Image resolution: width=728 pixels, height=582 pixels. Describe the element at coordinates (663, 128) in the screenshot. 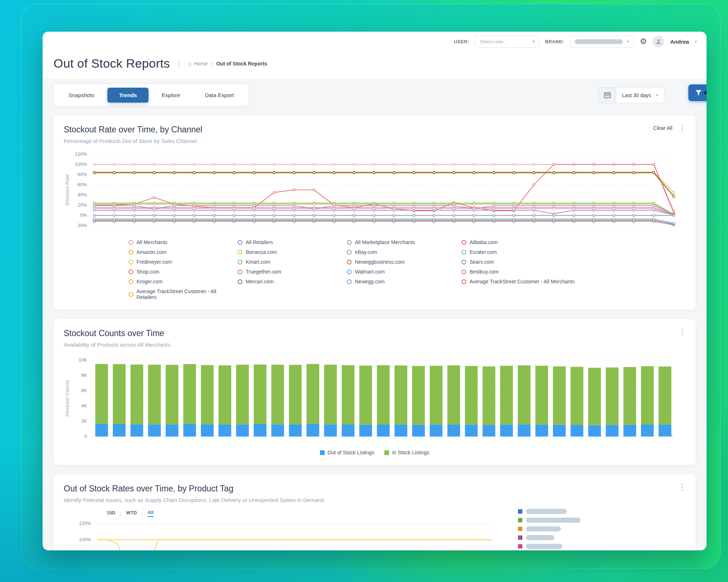

I see `clear-all-button: Clear All` at that location.